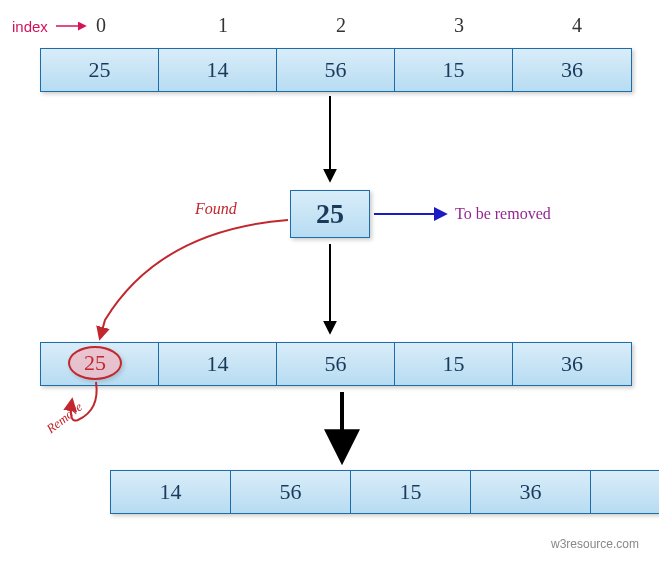 Image resolution: width=659 pixels, height=561 pixels. I want to click on cell-initial-0: 25, so click(100, 70).